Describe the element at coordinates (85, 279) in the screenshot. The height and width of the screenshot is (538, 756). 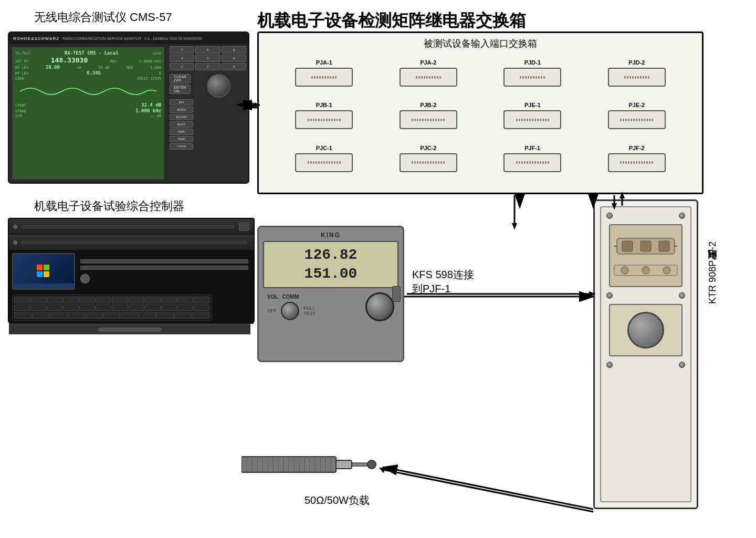
I see `power-button` at that location.